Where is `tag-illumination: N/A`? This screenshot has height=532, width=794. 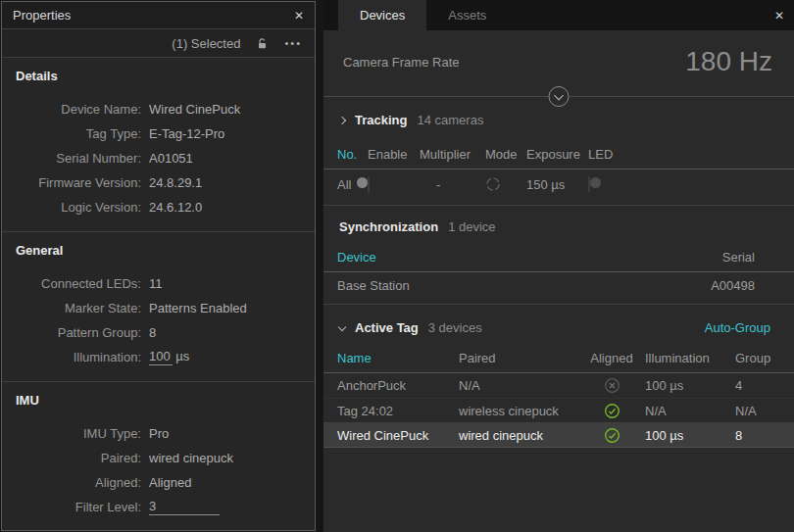 tag-illumination: N/A is located at coordinates (686, 411).